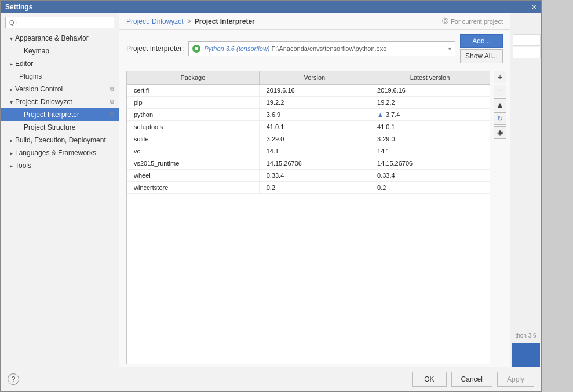 This screenshot has width=573, height=392. I want to click on table-row: python3.6.9▲3.7.4, so click(308, 115).